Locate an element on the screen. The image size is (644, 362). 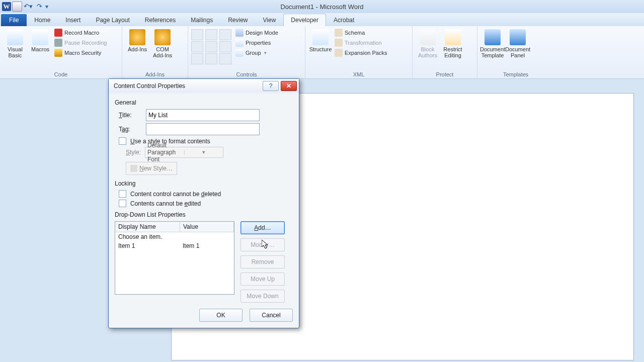
lock-edit-checkbox is located at coordinates (123, 203).